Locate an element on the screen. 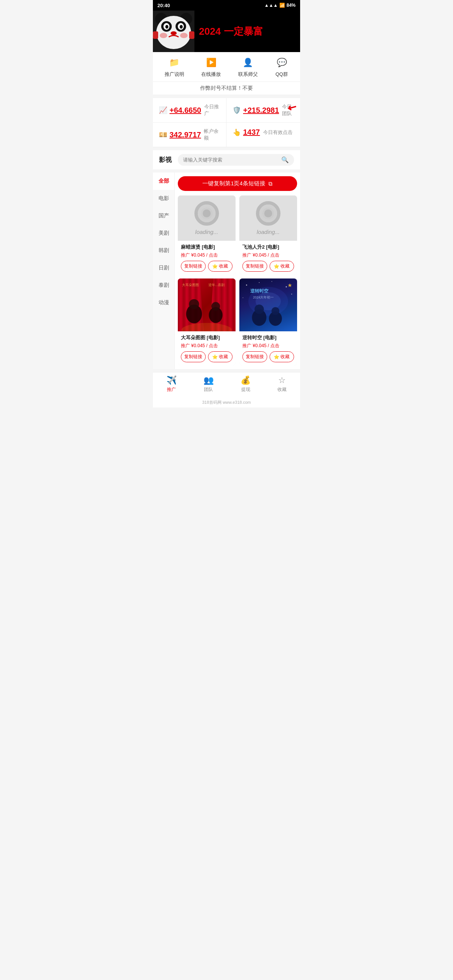  search-input is located at coordinates (231, 160).